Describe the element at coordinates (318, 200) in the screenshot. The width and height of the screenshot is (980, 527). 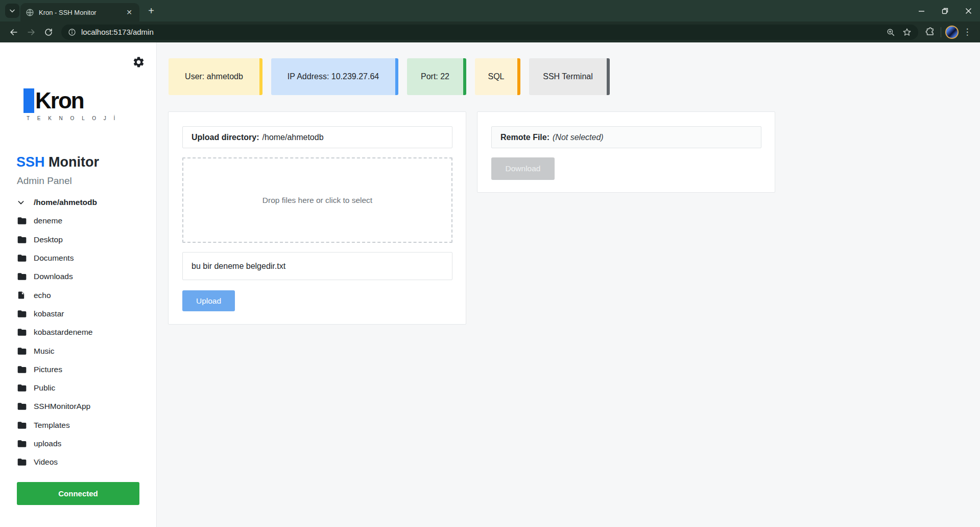
I see `file-dropzone: Drop files here or click to select` at that location.